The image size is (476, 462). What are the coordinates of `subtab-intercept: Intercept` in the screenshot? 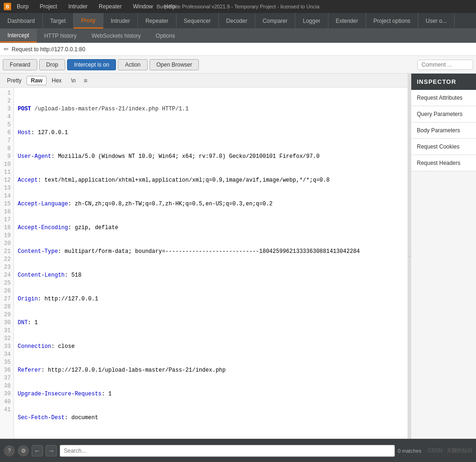 It's located at (19, 35).